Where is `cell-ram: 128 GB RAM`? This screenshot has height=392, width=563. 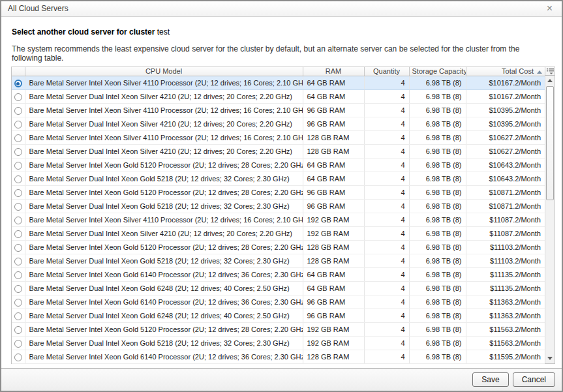
cell-ram: 128 GB RAM is located at coordinates (333, 151).